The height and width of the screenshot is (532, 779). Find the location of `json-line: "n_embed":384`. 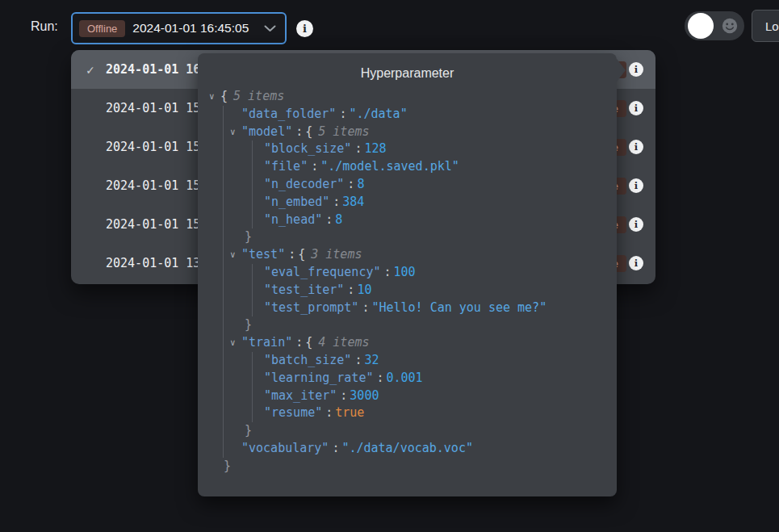

json-line: "n_embed":384 is located at coordinates (441, 203).